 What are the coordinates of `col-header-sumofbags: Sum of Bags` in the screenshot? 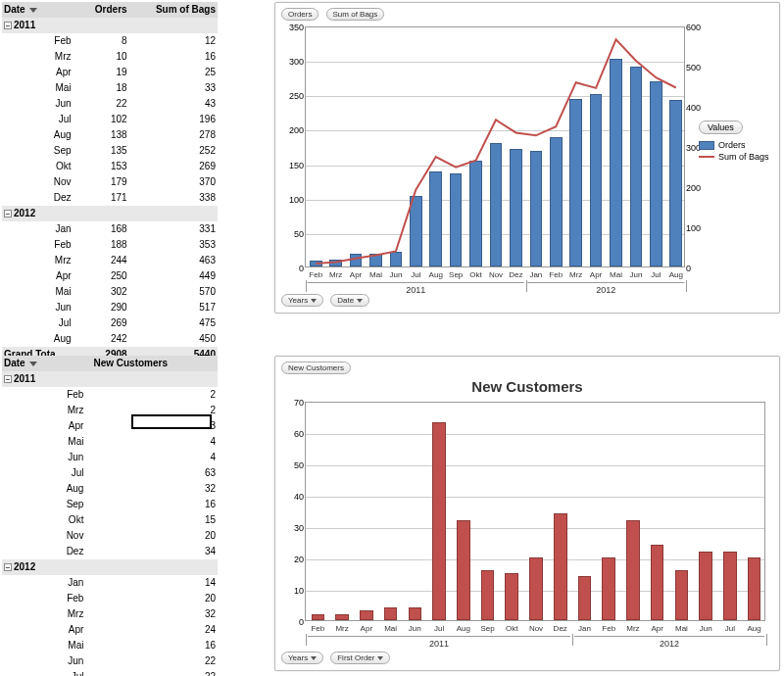 It's located at (173, 10).